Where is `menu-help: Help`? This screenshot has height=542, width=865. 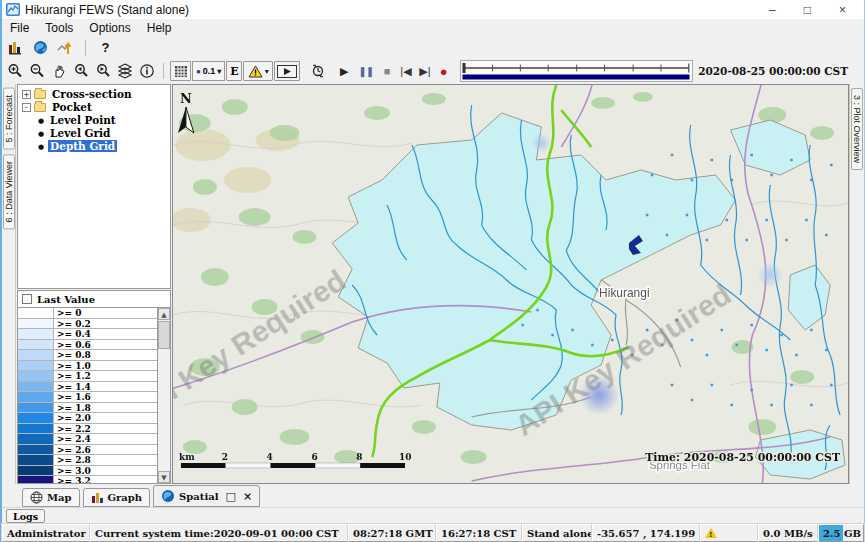 menu-help: Help is located at coordinates (160, 28).